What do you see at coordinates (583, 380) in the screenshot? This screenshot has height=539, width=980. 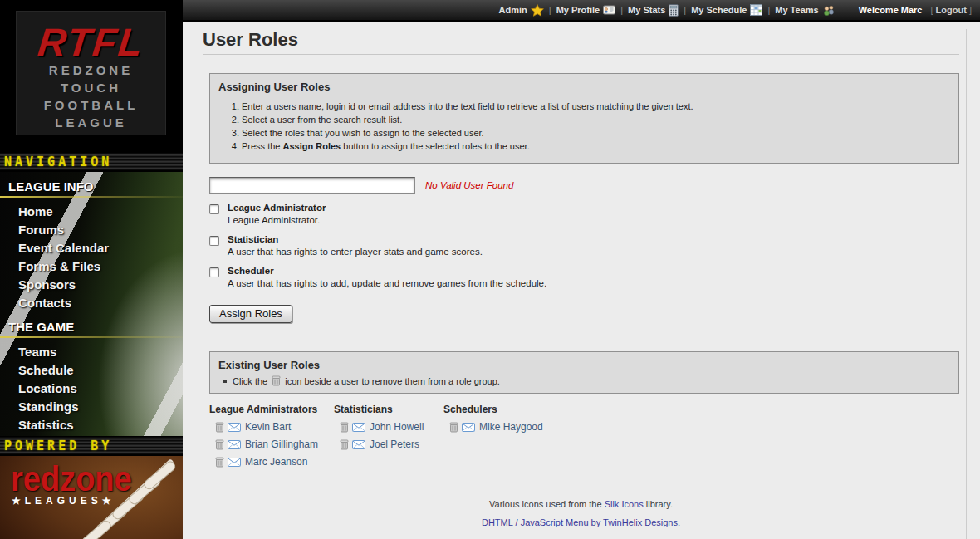 I see `remove-role-hint: Click the icon beside a user to remove t…` at bounding box center [583, 380].